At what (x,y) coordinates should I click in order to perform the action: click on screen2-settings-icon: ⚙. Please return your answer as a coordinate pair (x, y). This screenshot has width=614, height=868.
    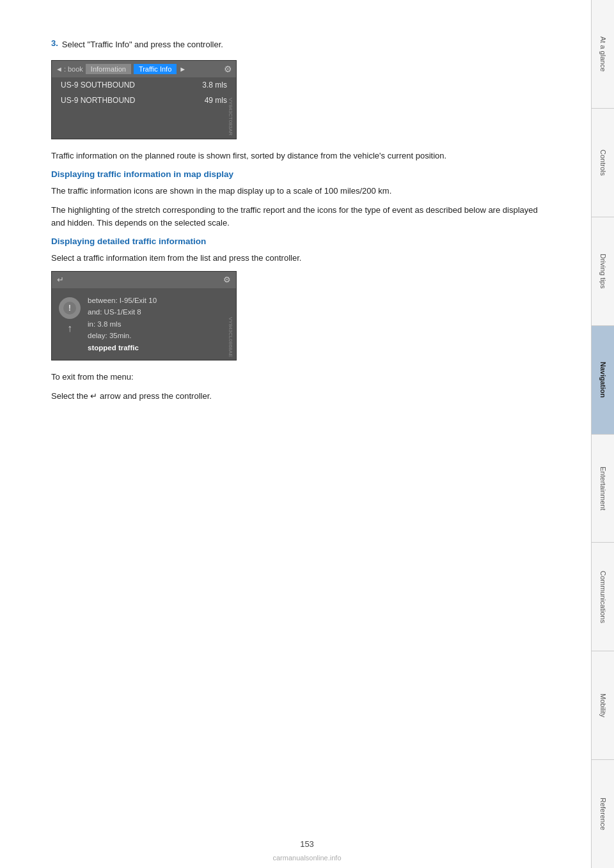
    Looking at the image, I should click on (227, 280).